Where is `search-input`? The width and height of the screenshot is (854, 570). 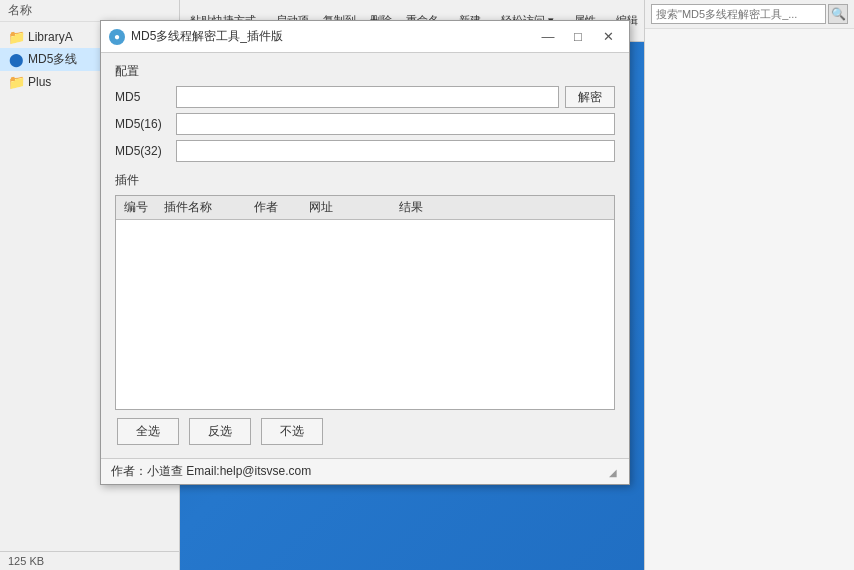 search-input is located at coordinates (738, 14).